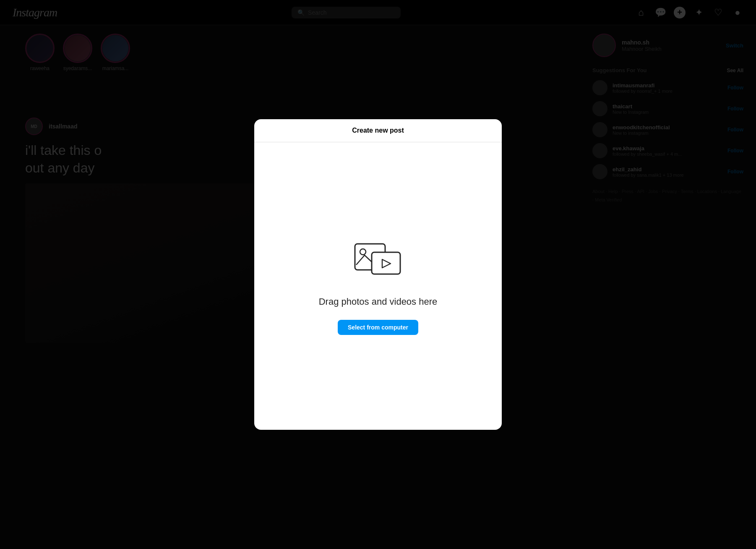 The width and height of the screenshot is (756, 549). I want to click on select-from-computer-button: Select from computer, so click(378, 327).